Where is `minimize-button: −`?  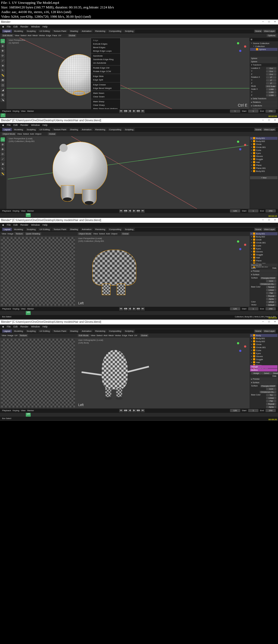 minimize-button: − is located at coordinates (263, 120).